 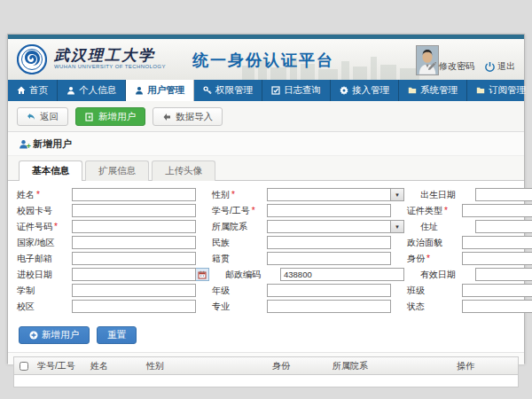 I want to click on university-name: 武汉理工大学, so click(x=110, y=55).